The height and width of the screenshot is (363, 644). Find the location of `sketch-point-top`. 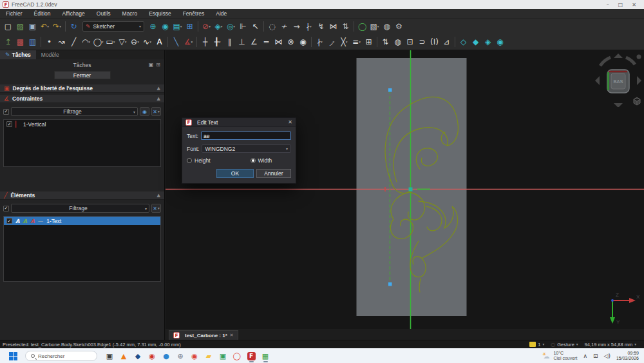

sketch-point-top is located at coordinates (390, 90).